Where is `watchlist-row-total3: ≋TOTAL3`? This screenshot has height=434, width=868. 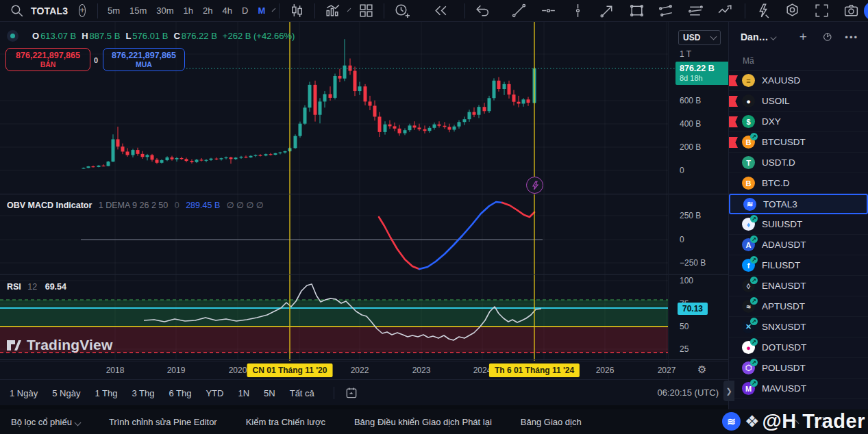
watchlist-row-total3: ≋TOTAL3 is located at coordinates (799, 204).